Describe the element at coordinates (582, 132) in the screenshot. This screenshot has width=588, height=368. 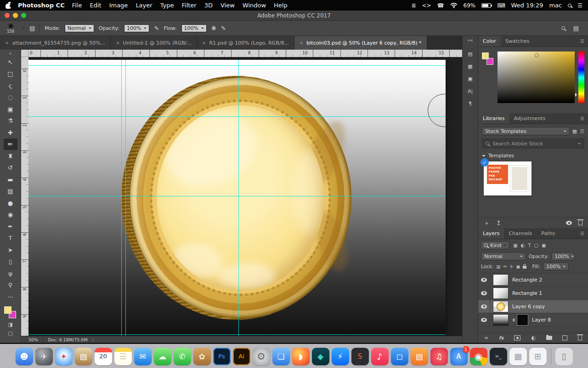
I see `list-view-icon: ☰` at that location.